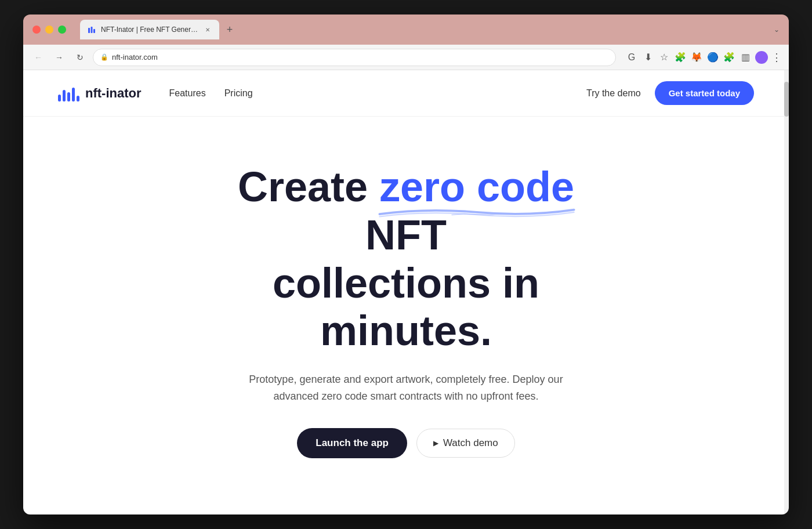 This screenshot has width=812, height=529. Describe the element at coordinates (664, 57) in the screenshot. I see `star-icon: ☆` at that location.